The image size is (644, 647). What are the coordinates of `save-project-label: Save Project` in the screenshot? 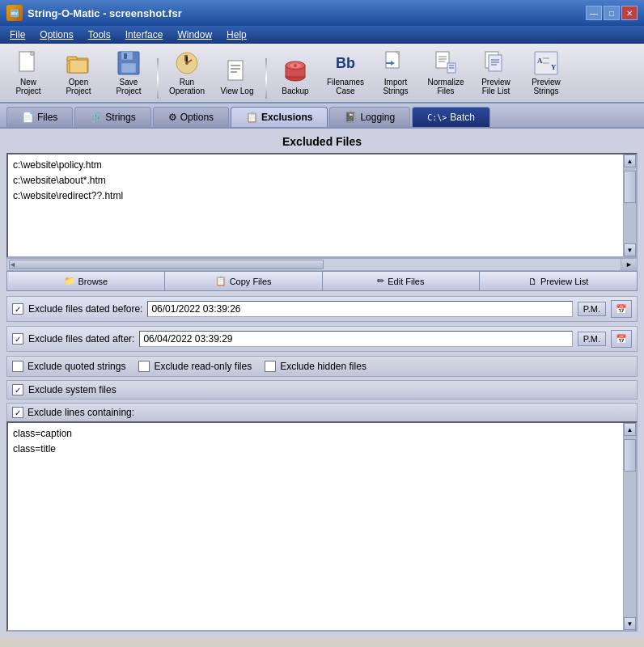 It's located at (129, 87).